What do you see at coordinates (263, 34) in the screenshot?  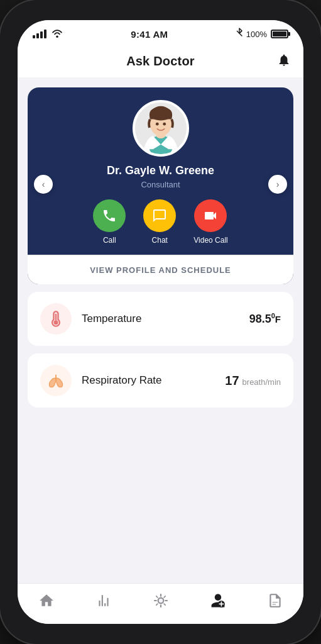 I see `status-right: 100%` at bounding box center [263, 34].